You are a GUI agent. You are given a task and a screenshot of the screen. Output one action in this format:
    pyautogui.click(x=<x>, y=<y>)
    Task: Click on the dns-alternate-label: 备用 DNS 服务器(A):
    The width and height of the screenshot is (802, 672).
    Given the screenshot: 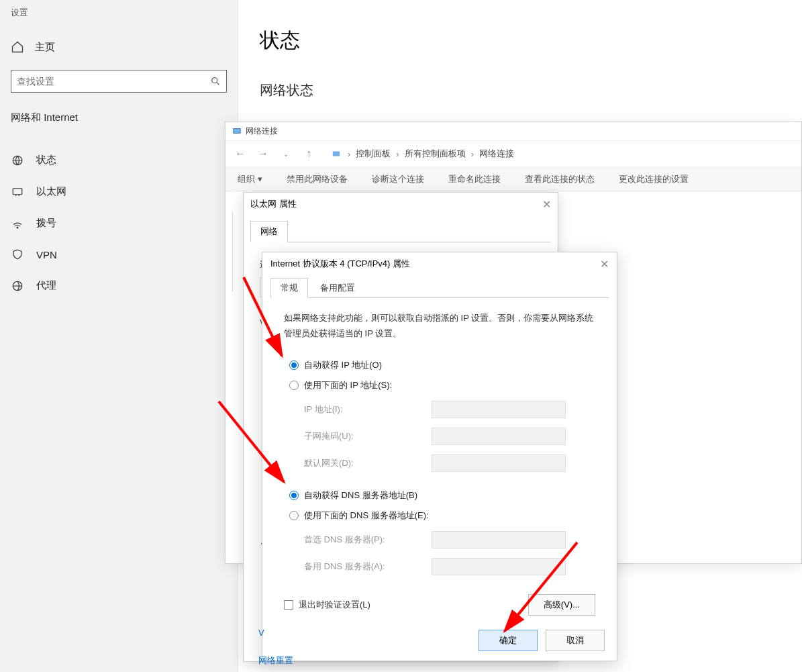 What is the action you would take?
    pyautogui.click(x=368, y=567)
    